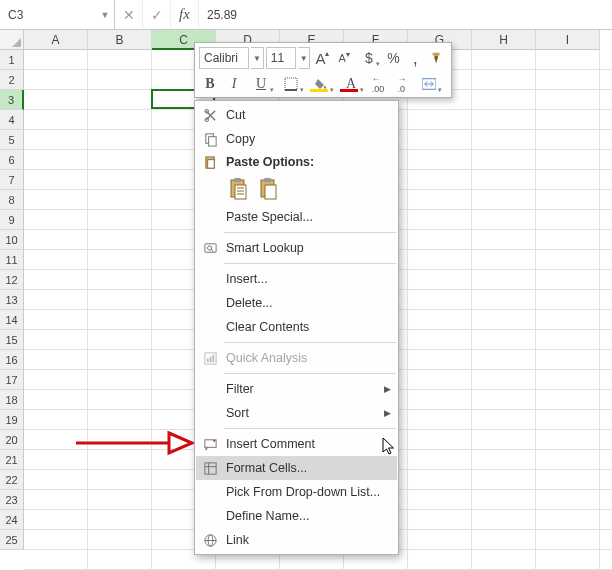 Image resolution: width=612 pixels, height=570 pixels. I want to click on paste-option-default, so click(239, 189).